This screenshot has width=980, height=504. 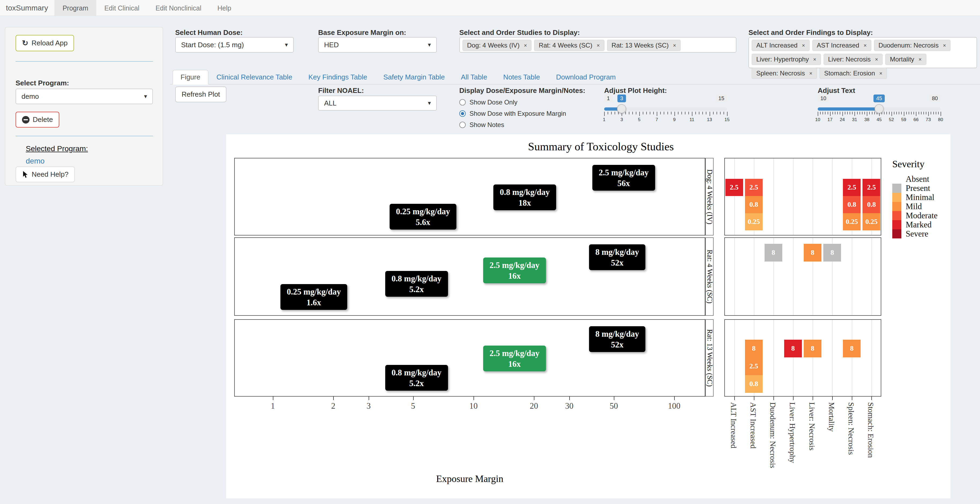 I want to click on finding-label-mortality: Mortality, so click(x=832, y=417).